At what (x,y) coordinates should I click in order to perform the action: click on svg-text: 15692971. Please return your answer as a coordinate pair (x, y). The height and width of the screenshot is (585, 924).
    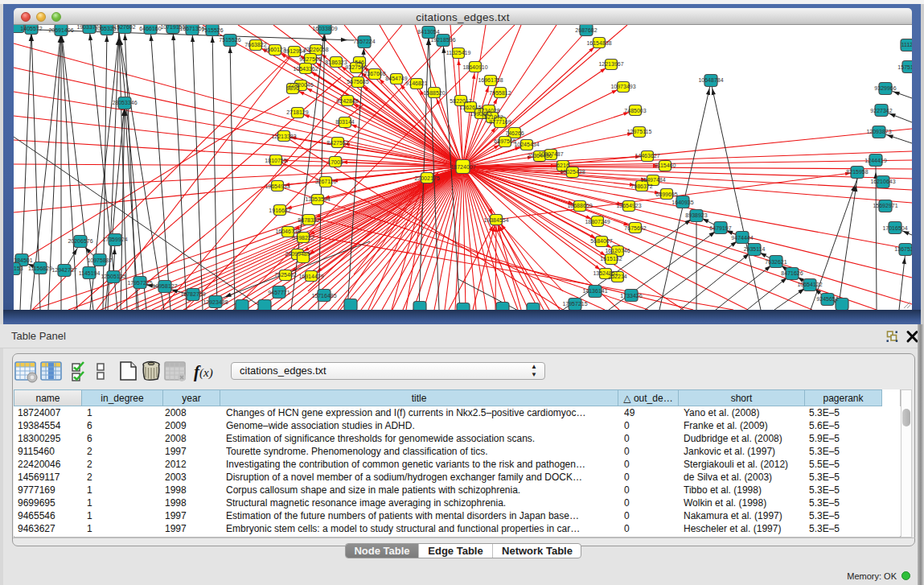
    Looking at the image, I should click on (885, 206).